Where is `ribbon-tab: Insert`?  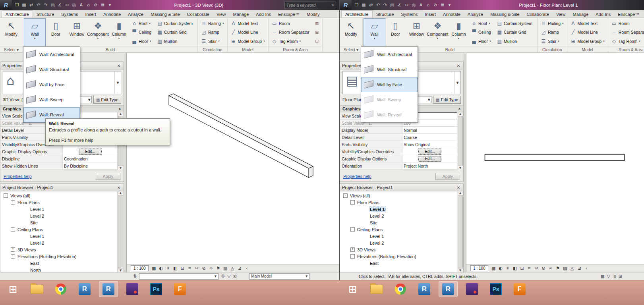 ribbon-tab: Insert is located at coordinates (431, 14).